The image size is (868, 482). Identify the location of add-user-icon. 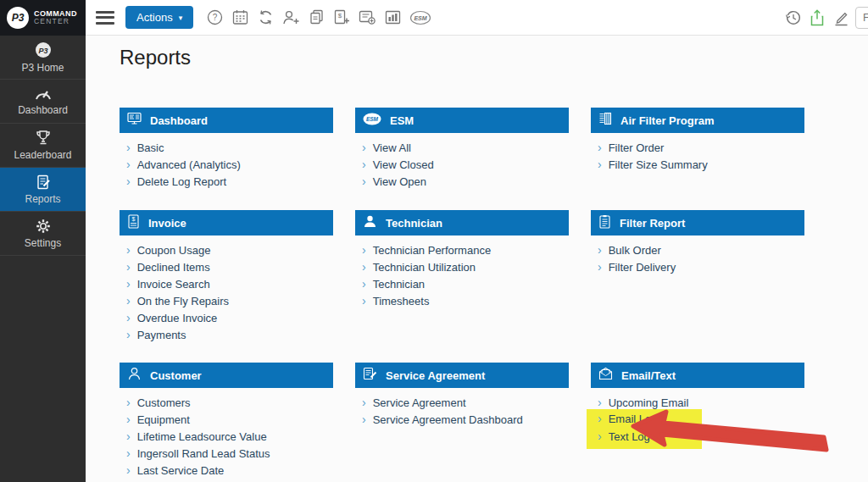
(291, 18).